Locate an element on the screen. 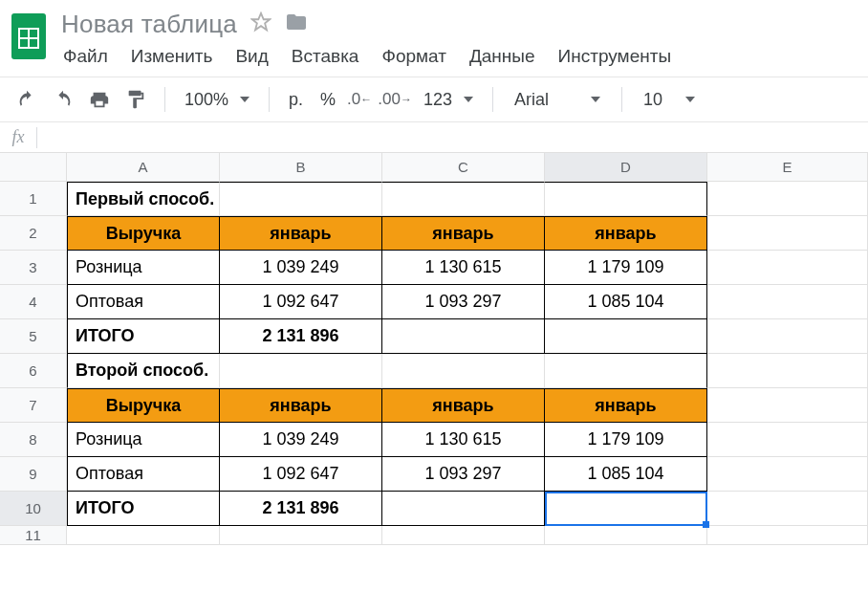 The width and height of the screenshot is (868, 591). row-header: 11 is located at coordinates (33, 536).